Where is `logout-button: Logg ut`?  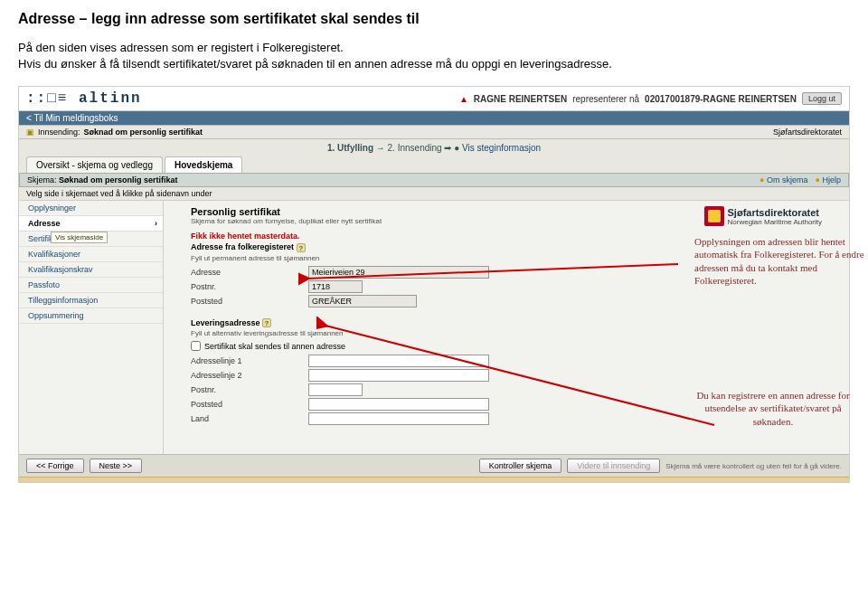
logout-button: Logg ut is located at coordinates (822, 99).